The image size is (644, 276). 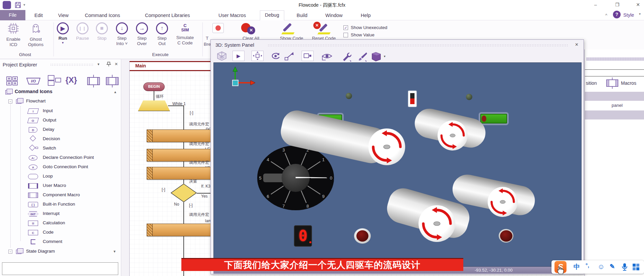 What do you see at coordinates (142, 34) in the screenshot?
I see `step-over-button: → StepOver` at bounding box center [142, 34].